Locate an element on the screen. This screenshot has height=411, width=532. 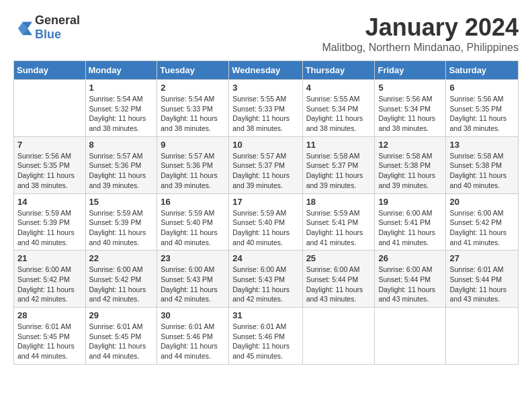
day-info: Sunrise: 5:58 AM Sunset: 5:37 PM Dayligh… is located at coordinates (339, 171).